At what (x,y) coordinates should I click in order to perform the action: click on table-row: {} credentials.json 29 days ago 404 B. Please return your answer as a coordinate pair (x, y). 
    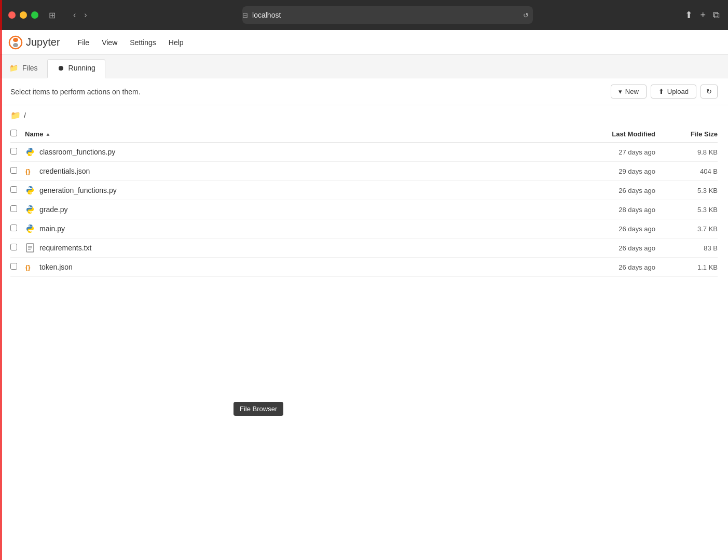
    Looking at the image, I should click on (364, 171).